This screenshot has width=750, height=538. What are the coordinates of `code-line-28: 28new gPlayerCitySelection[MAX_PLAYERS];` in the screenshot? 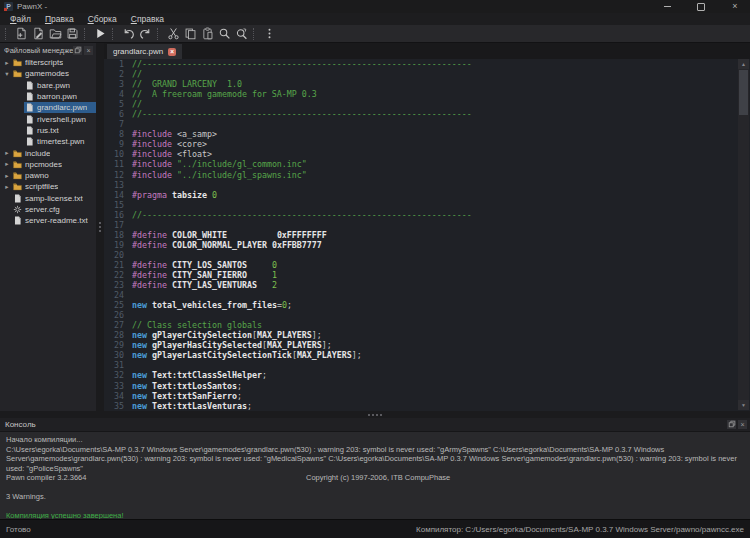 It's located at (420, 335).